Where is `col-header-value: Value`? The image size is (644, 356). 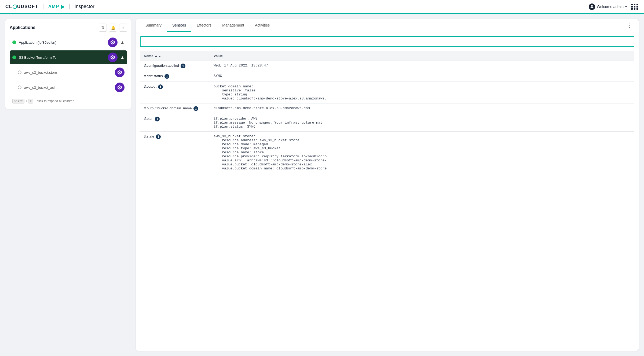
col-header-value: Value is located at coordinates (422, 56).